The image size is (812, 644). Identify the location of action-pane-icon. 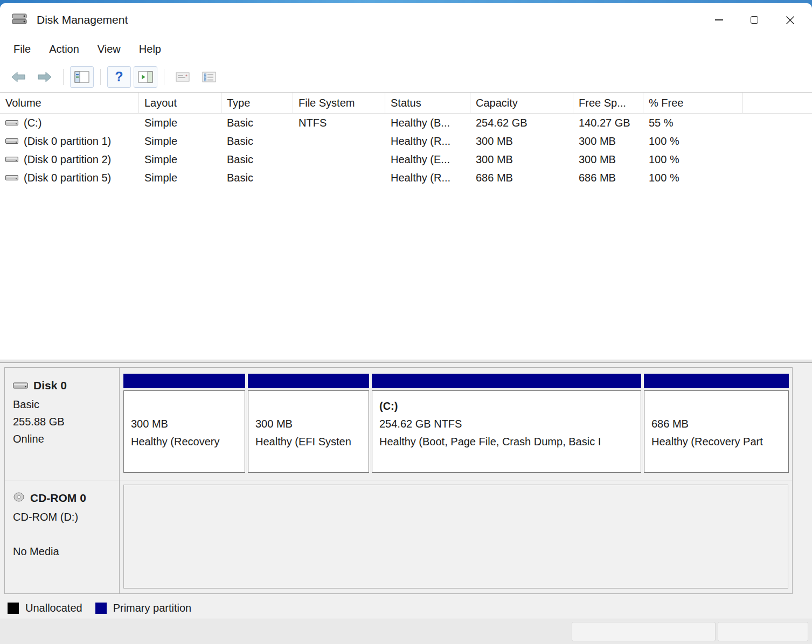
(145, 77).